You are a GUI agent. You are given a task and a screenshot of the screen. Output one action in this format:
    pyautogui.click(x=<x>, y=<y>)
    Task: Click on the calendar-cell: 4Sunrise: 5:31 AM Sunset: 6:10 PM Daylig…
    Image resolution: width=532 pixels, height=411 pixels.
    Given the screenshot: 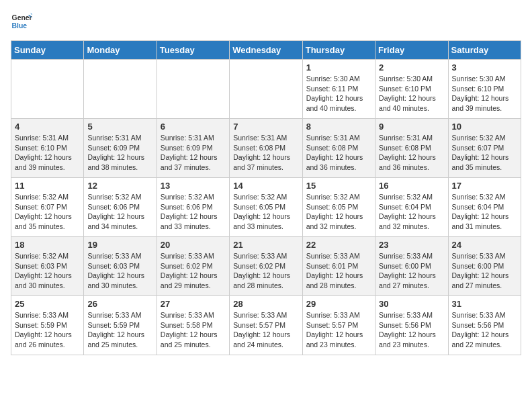 What is the action you would take?
    pyautogui.click(x=48, y=148)
    